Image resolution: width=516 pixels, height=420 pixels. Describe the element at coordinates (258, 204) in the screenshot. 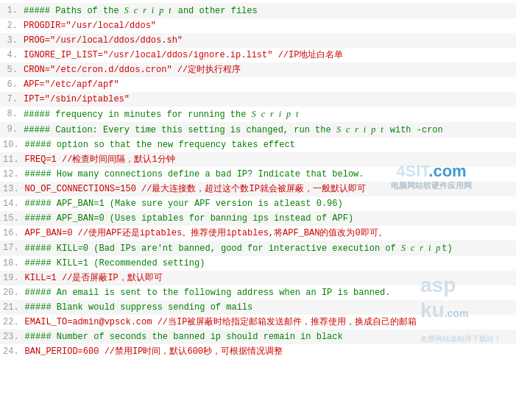

I see `code-line: 14.##### APF_BAN=1 (Make sure your APF v…` at that location.